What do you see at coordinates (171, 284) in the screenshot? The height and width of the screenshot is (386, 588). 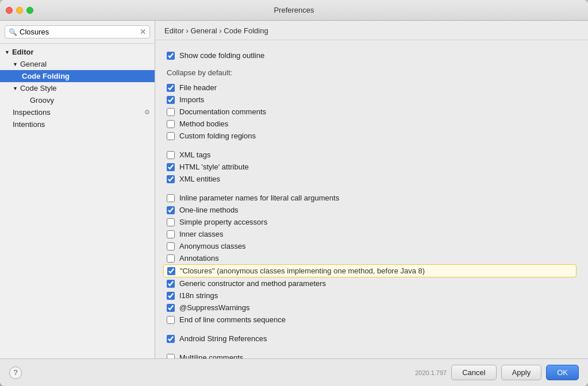 I see `checkbox-generic-constructor` at bounding box center [171, 284].